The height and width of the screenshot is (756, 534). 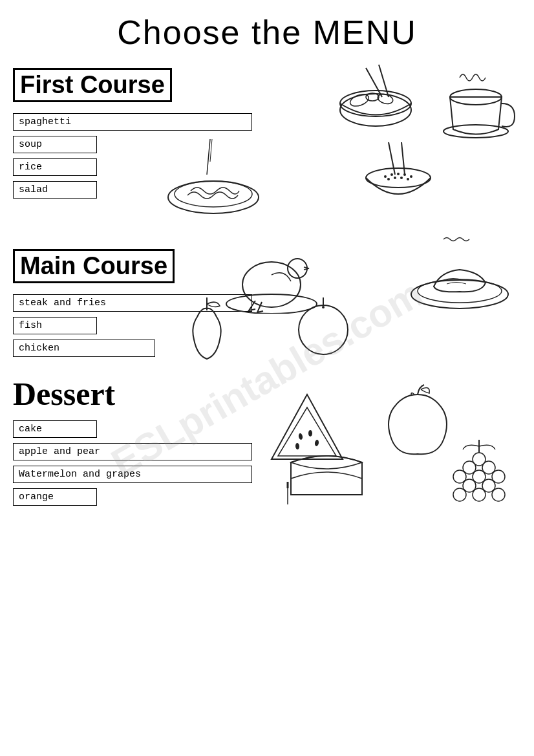 What do you see at coordinates (207, 333) in the screenshot?
I see `pear-icon` at bounding box center [207, 333].